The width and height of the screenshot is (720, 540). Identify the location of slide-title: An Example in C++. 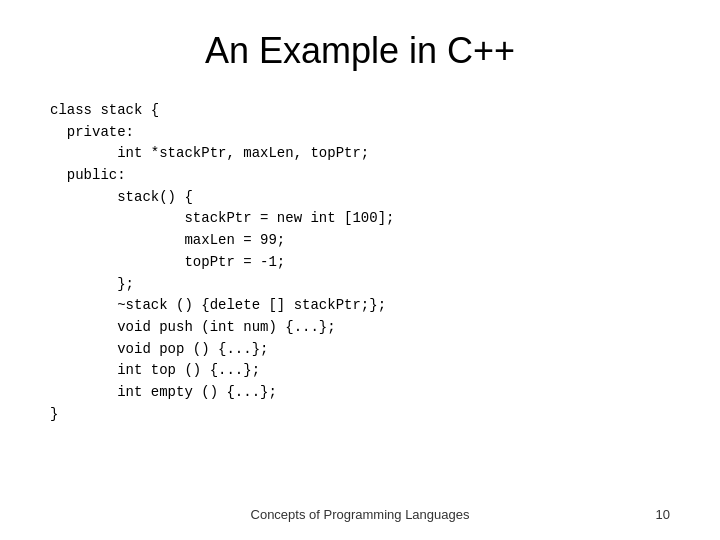
(360, 51).